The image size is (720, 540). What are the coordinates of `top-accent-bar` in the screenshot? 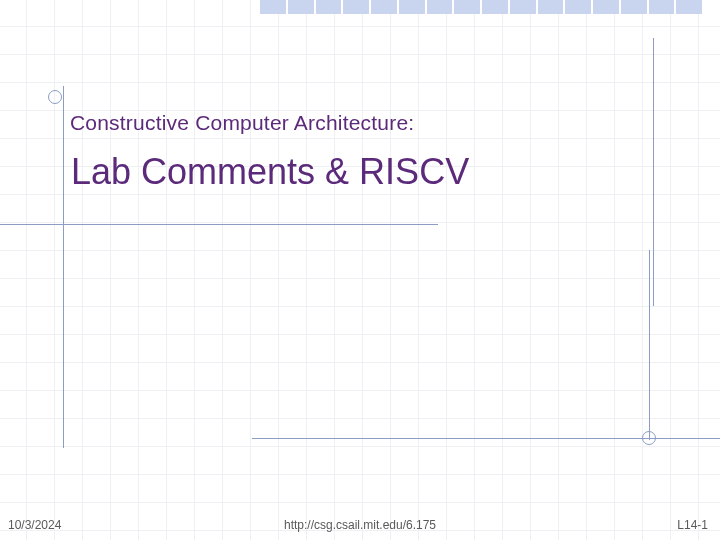 It's located at (481, 7).